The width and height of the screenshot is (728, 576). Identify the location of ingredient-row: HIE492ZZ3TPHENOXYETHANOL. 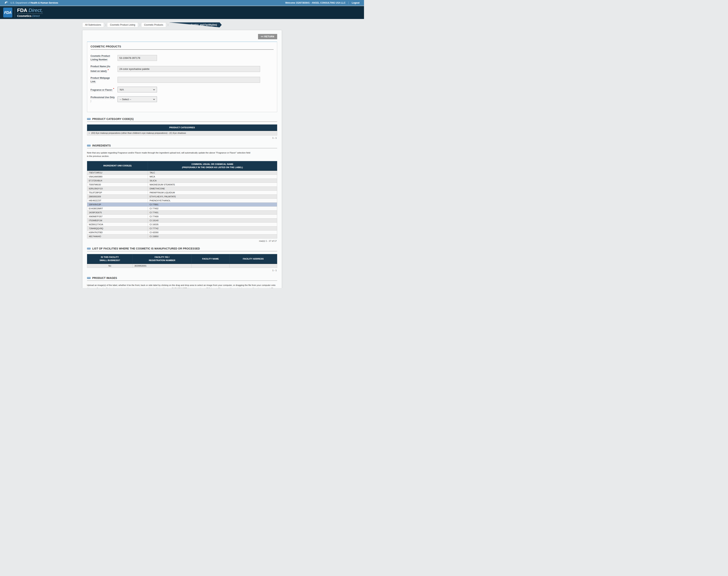
(182, 201).